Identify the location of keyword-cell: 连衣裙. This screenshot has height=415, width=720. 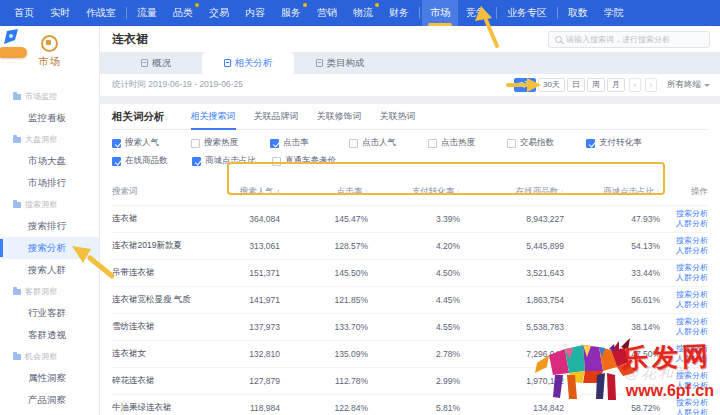
(166, 219).